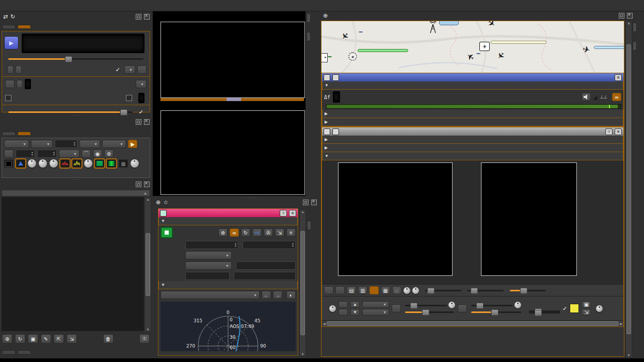 Image resolution: width=644 pixels, height=362 pixels. Describe the element at coordinates (208, 255) in the screenshot. I see `time-dropdown: ▼` at that location.